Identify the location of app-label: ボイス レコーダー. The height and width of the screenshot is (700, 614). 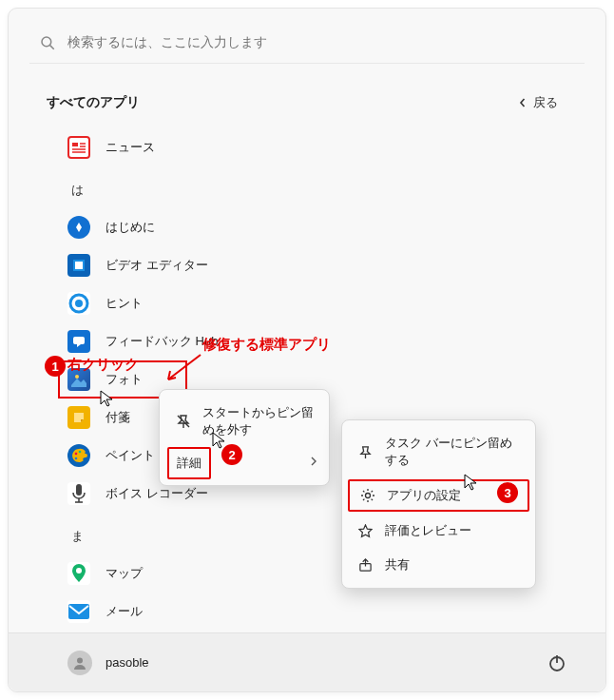
(157, 494).